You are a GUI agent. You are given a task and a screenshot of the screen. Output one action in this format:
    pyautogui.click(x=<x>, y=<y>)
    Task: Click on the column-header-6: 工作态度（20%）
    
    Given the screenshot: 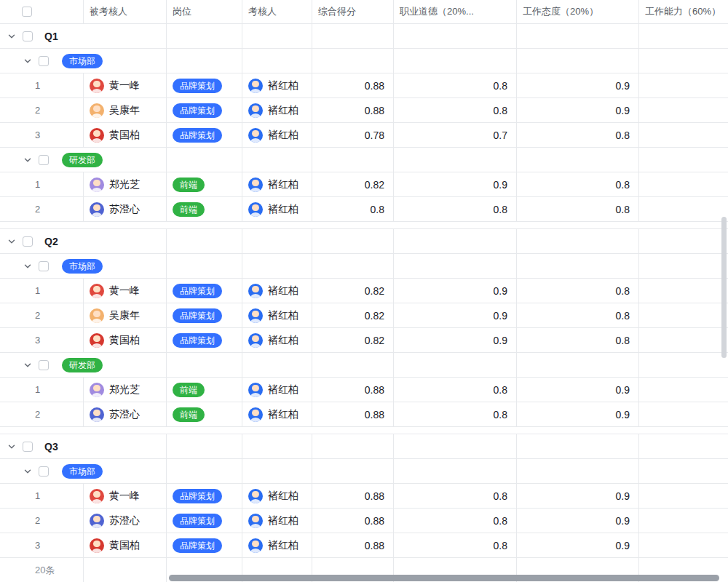 What is the action you would take?
    pyautogui.click(x=578, y=12)
    